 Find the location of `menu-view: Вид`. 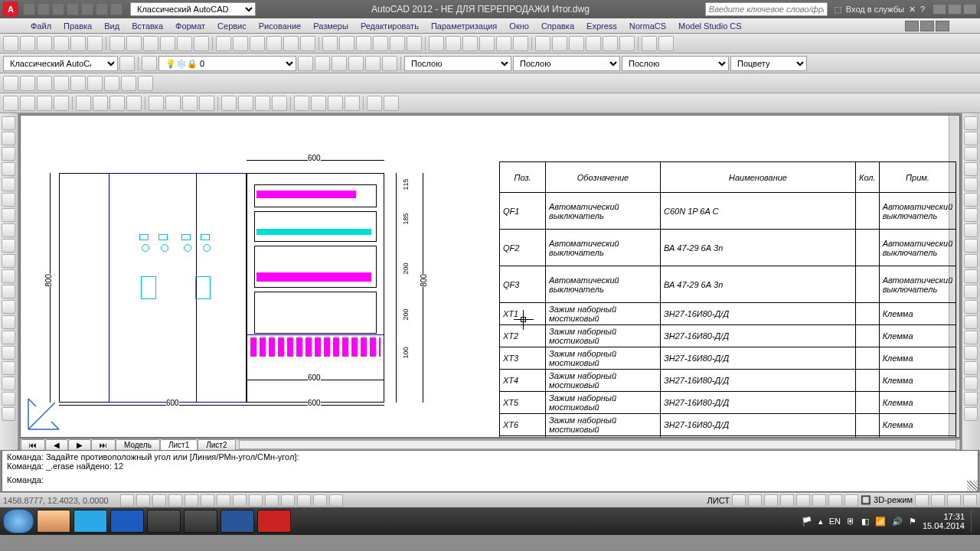

menu-view: Вид is located at coordinates (112, 26).